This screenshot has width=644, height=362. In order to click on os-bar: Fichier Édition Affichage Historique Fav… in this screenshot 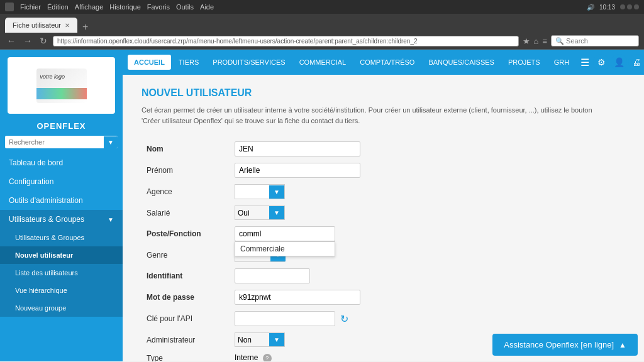, I will do `click(322, 7)`.